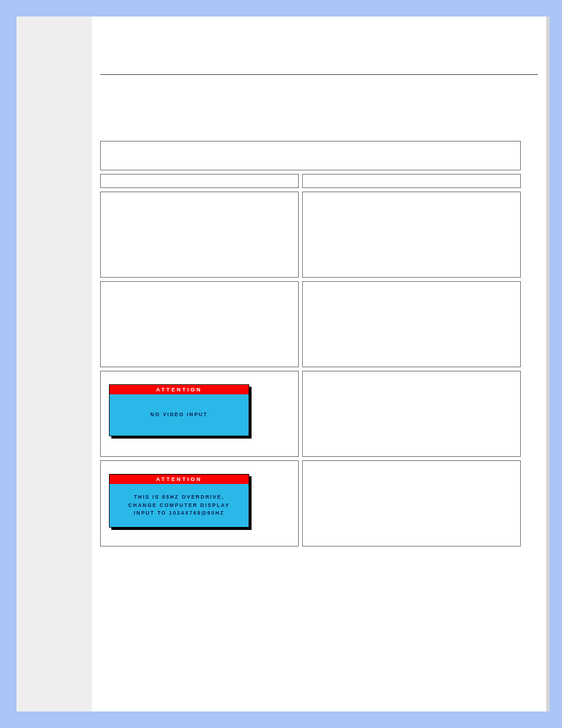  Describe the element at coordinates (179, 506) in the screenshot. I see `attention-body: THIS IS 85HZ OVERDRIVE, CHANGE COMPUTER …` at that location.